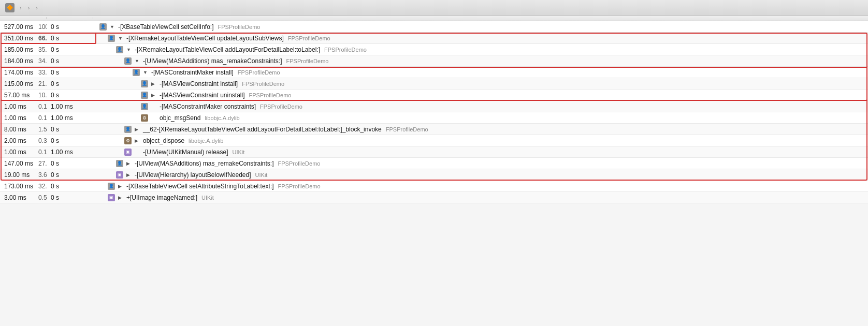 The image size is (868, 326). I want to click on table-row: 527.00 ms100.0%0 s👤▼-[XBaseTableViewCell…, so click(434, 27).